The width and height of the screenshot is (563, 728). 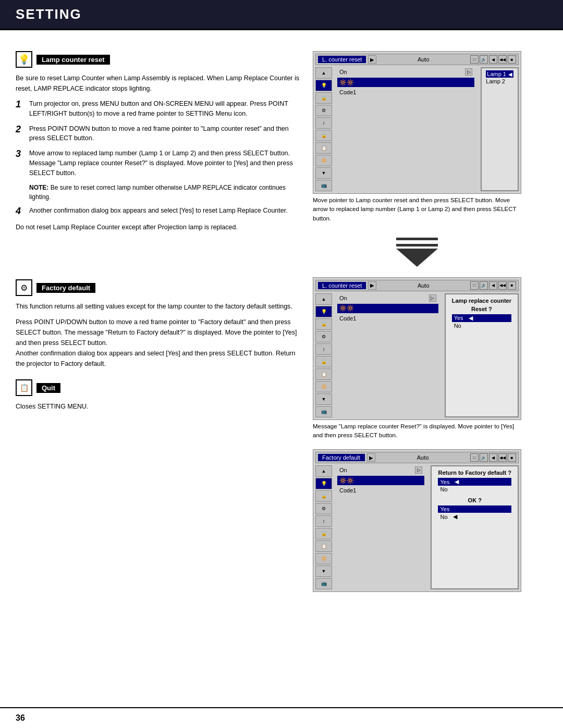 I want to click on arrow-separator, so click(x=417, y=252).